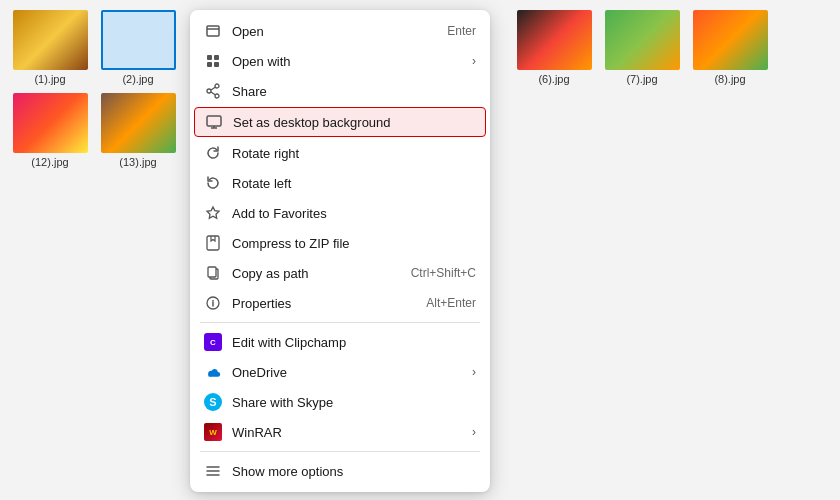 Image resolution: width=840 pixels, height=500 pixels. Describe the element at coordinates (352, 432) in the screenshot. I see `menu-winrar-label: WinRAR` at that location.